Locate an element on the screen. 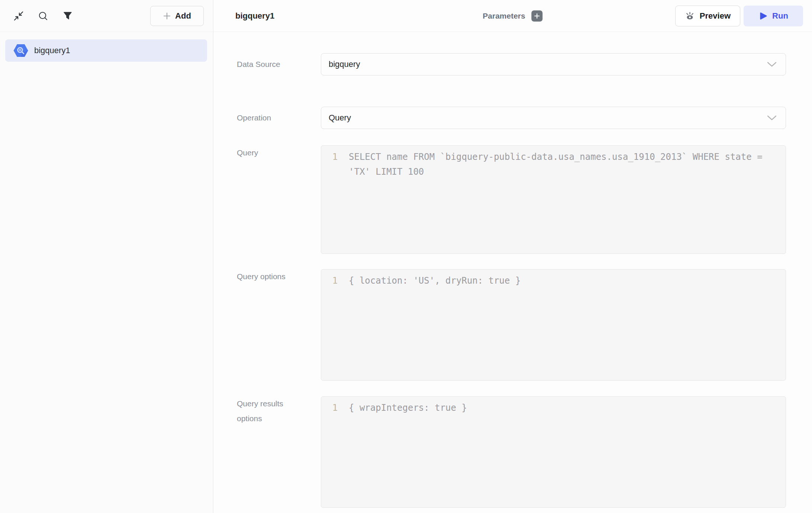 Image resolution: width=812 pixels, height=513 pixels. query-results-options-placeholder-text: { wrapIntegers: true } is located at coordinates (567, 408).